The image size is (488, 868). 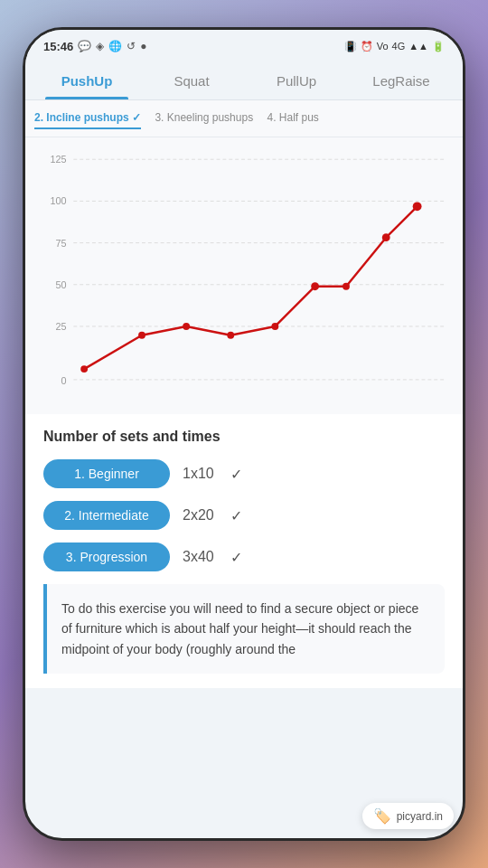 What do you see at coordinates (58, 159) in the screenshot?
I see `svg-text: 125` at bounding box center [58, 159].